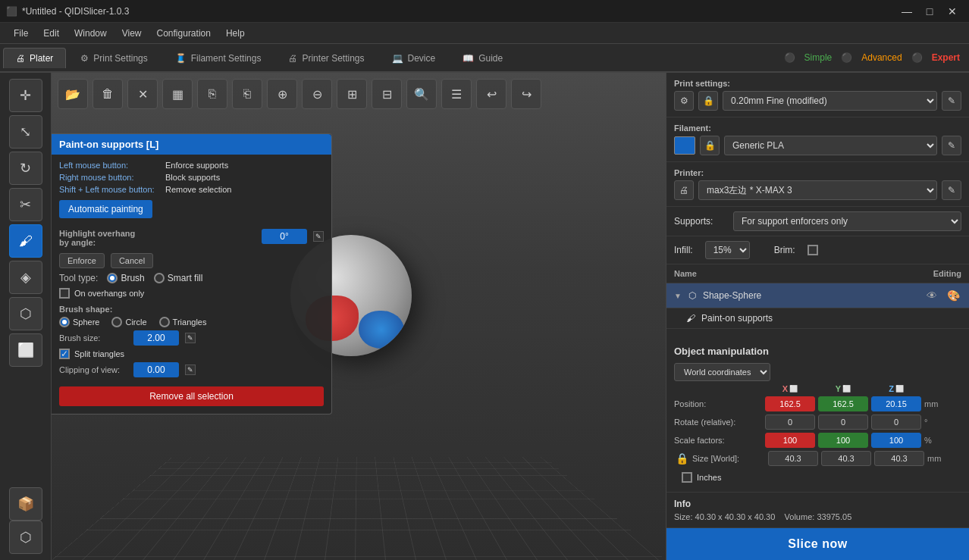  What do you see at coordinates (684, 190) in the screenshot?
I see `printer-icon-btn: 🖨` at bounding box center [684, 190].